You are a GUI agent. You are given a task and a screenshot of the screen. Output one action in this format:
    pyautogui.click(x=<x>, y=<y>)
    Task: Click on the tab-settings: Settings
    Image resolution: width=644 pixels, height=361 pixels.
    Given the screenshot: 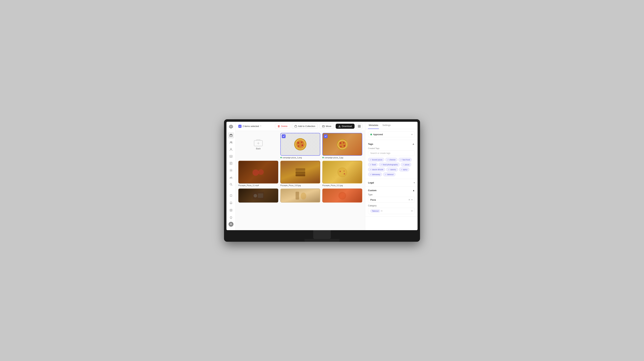 What is the action you would take?
    pyautogui.click(x=386, y=125)
    